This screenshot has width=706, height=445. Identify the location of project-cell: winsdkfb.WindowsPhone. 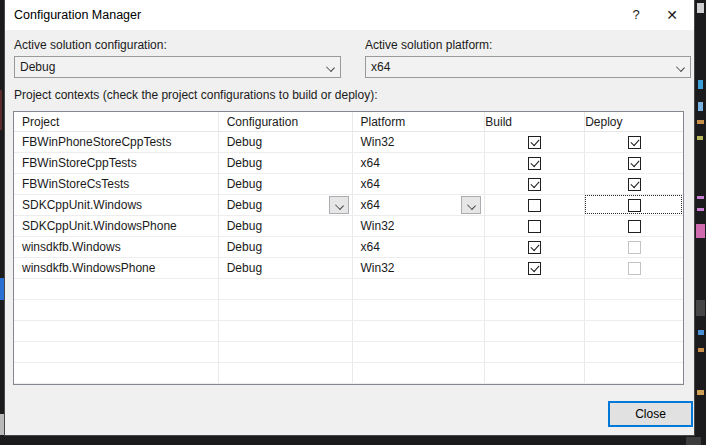
(116, 268).